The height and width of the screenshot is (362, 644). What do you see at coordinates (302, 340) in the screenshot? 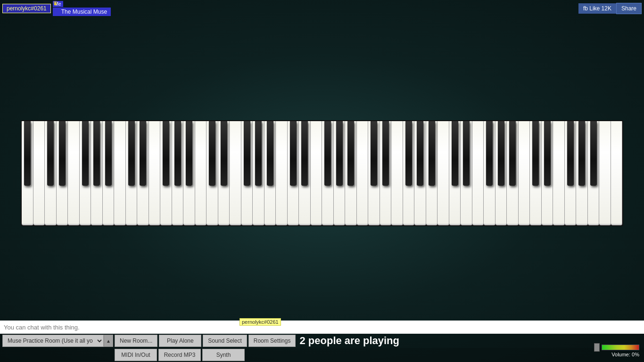
I see `players-count: 2` at bounding box center [302, 340].